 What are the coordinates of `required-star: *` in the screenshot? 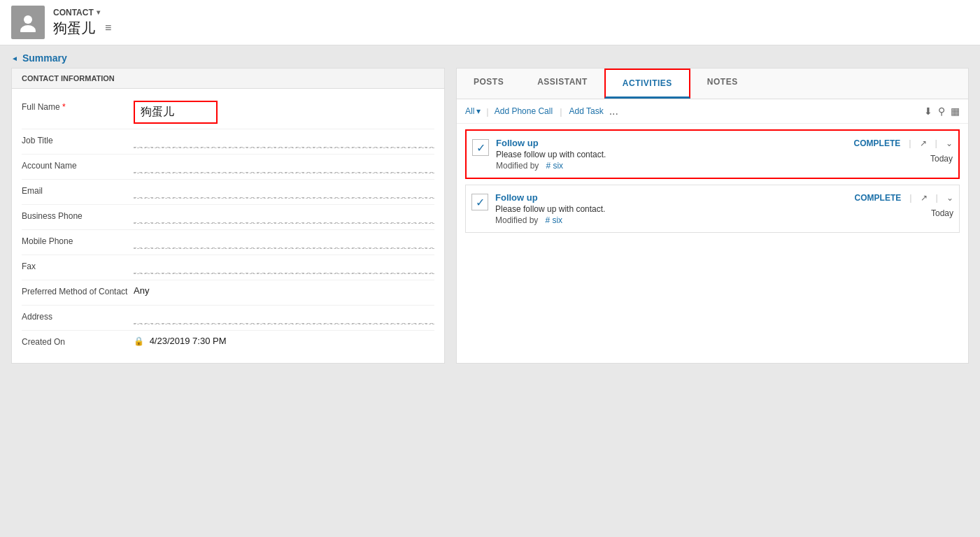 It's located at (64, 107).